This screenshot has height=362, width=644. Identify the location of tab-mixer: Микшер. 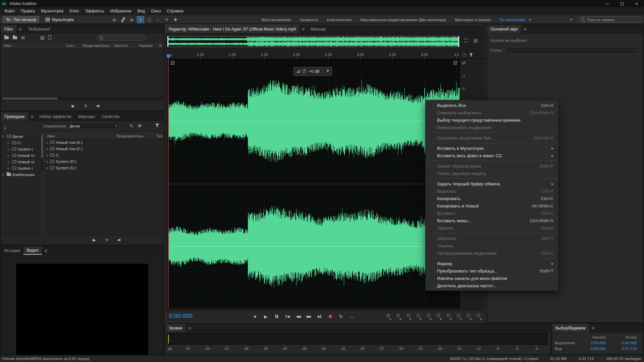
(318, 29).